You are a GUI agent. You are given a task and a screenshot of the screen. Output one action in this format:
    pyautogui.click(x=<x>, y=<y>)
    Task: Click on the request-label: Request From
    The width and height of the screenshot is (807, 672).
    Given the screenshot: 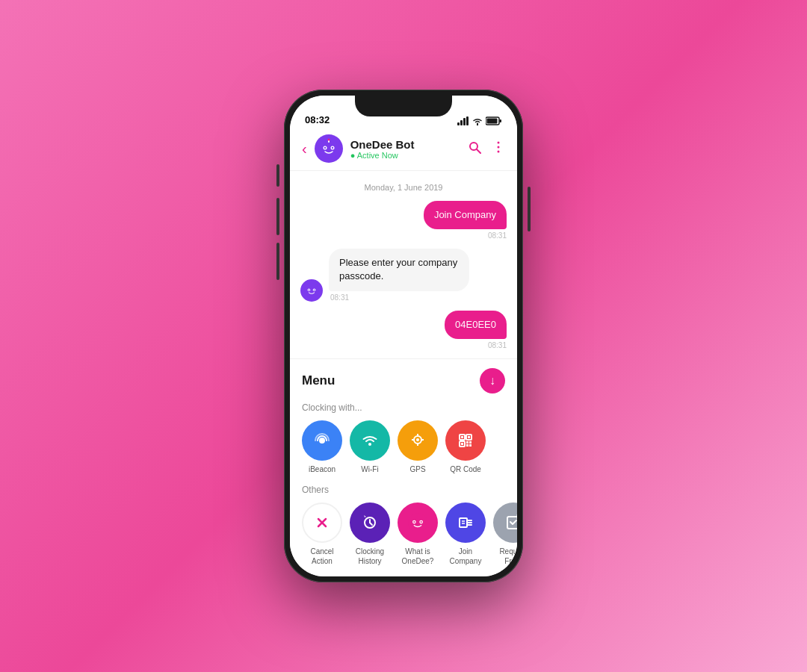 What is the action you would take?
    pyautogui.click(x=505, y=556)
    